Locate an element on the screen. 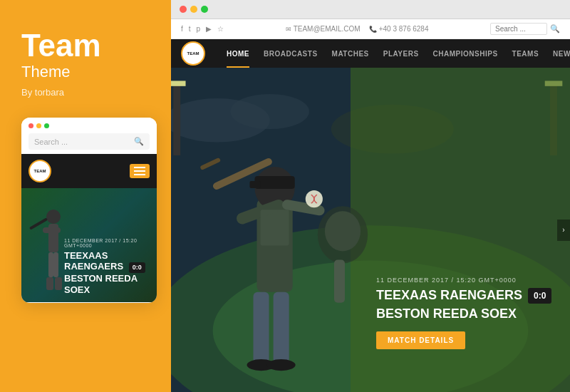 The image size is (570, 392). browser-chrome is located at coordinates (370, 10).